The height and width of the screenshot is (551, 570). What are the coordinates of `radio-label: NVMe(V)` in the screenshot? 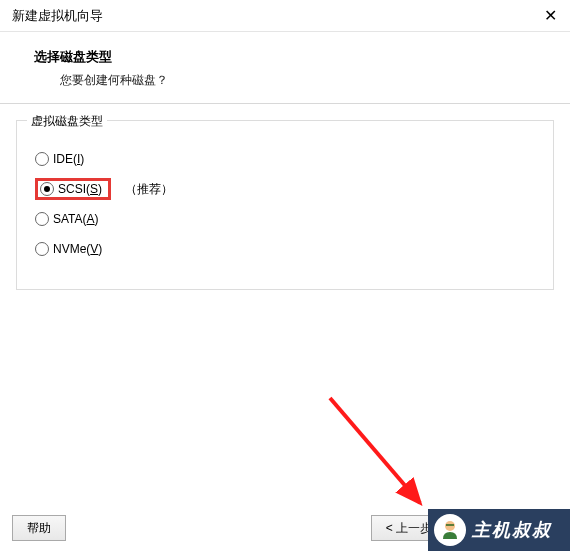 It's located at (78, 249).